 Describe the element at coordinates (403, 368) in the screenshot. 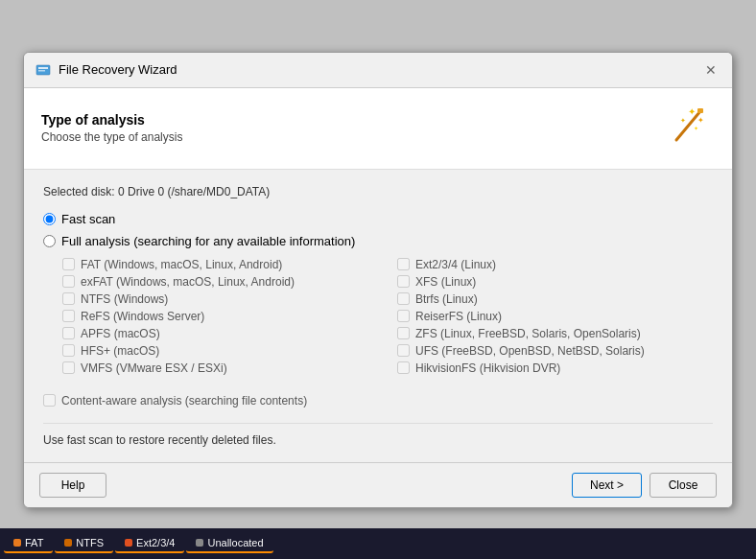

I see `fs-hikvision-checkbox` at that location.